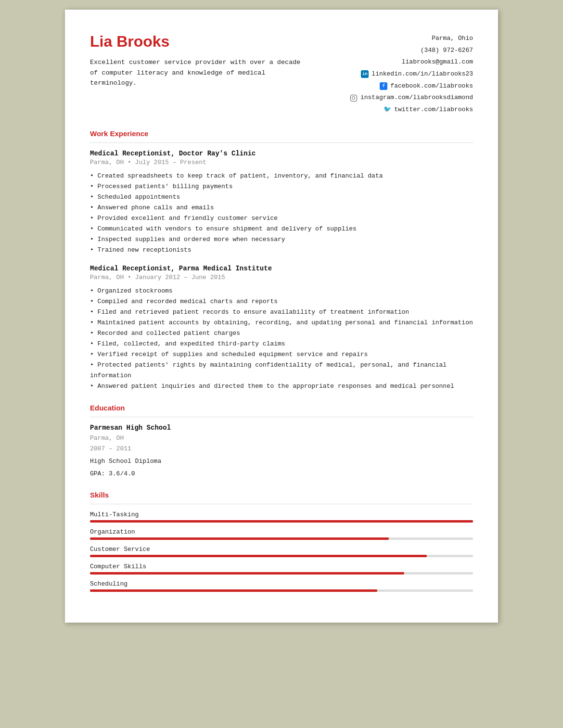  I want to click on instagram-line: instagram.com/liabrooksdiamond, so click(411, 98).